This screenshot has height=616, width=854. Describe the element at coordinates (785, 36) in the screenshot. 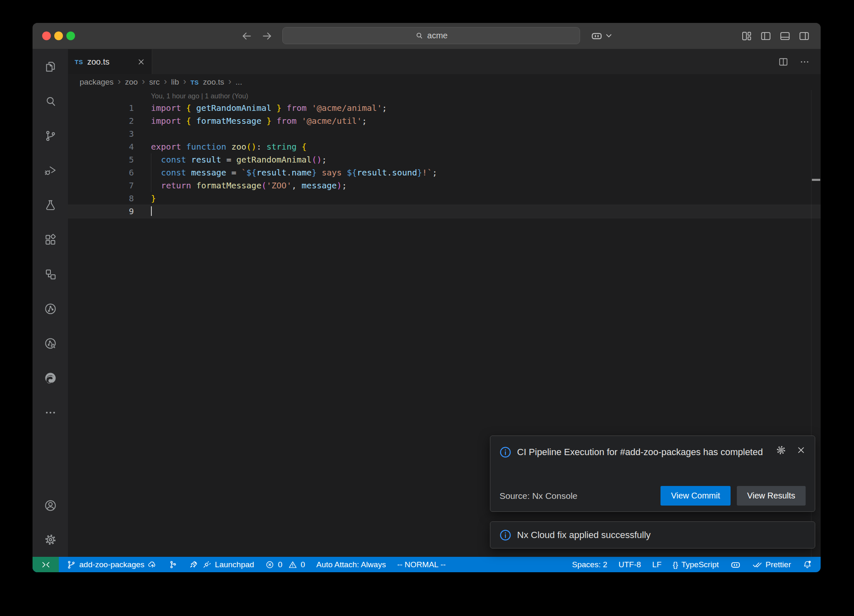

I see `toggle-panel-icon` at that location.